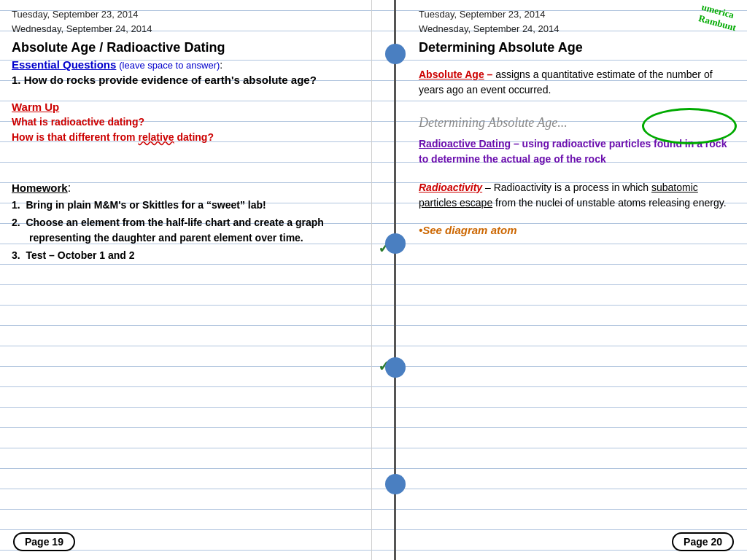 The width and height of the screenshot is (747, 560). I want to click on page-badge-right: Page 20, so click(703, 542).